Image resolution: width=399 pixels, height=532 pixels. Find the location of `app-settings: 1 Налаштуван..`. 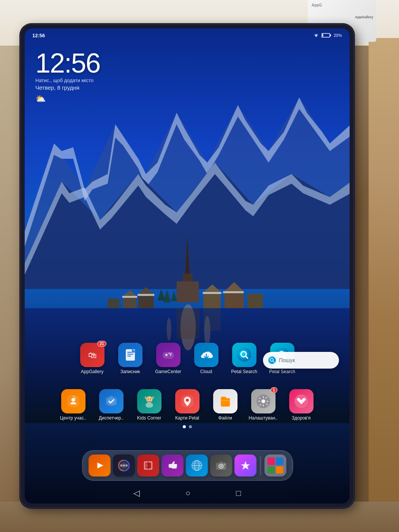

app-settings: 1 Налаштуван.. is located at coordinates (263, 405).